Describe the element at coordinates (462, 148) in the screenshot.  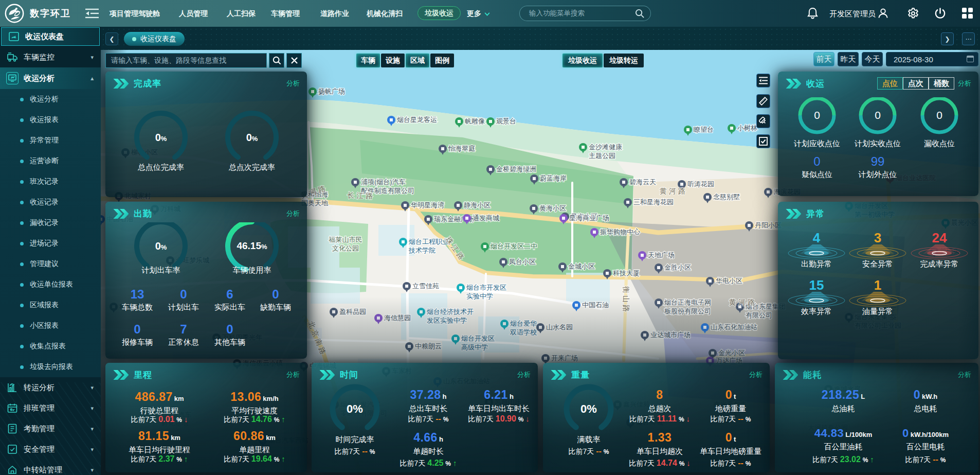
I see `svg-text: 怡海翠庭` at that location.